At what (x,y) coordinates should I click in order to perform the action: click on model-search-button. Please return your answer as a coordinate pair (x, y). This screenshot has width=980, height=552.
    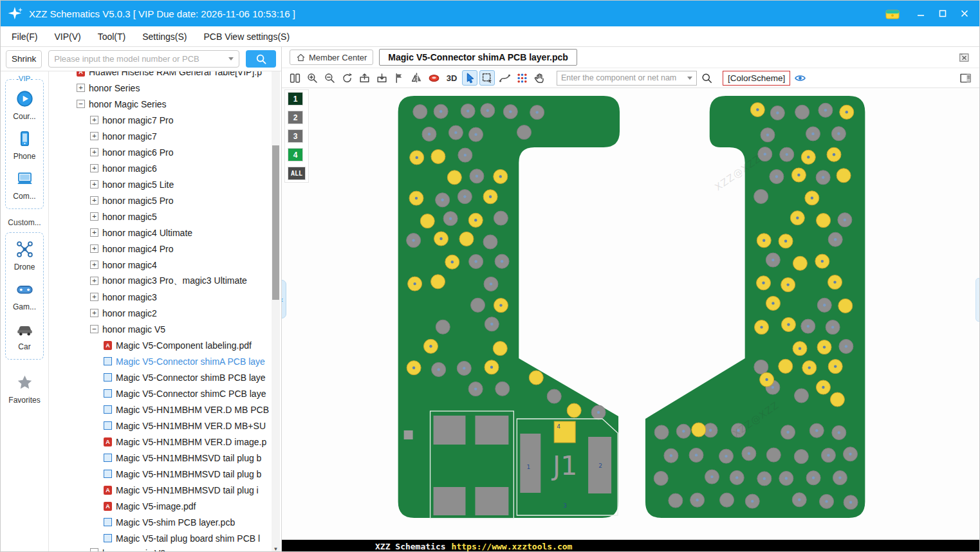
    Looking at the image, I should click on (261, 59).